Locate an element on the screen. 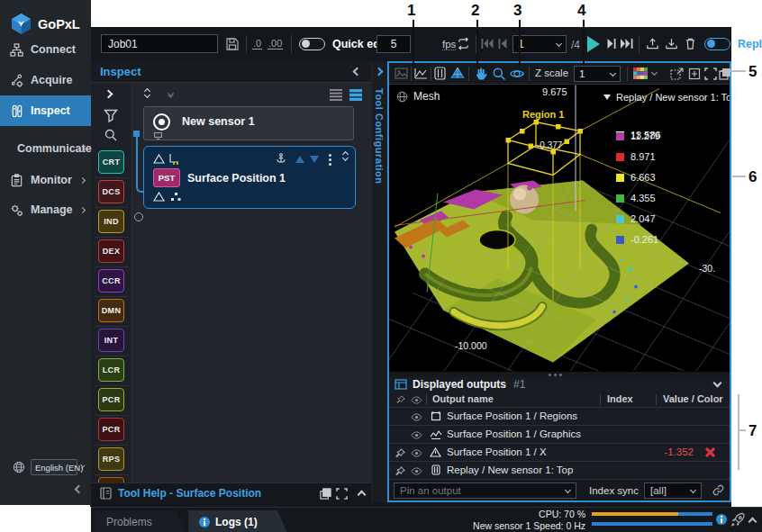 The height and width of the screenshot is (532, 762). output-row-x-measurement: Surface Position 1 / X -1.352 is located at coordinates (559, 452).